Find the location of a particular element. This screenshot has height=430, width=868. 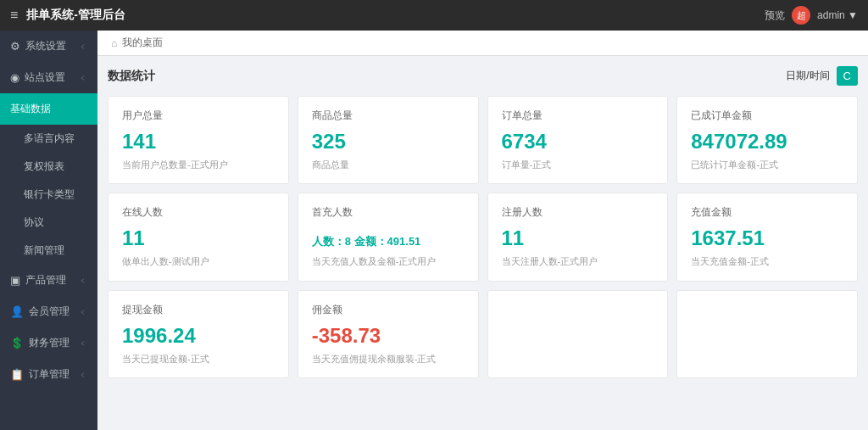

chevron-icon: ﹤ is located at coordinates (83, 47).